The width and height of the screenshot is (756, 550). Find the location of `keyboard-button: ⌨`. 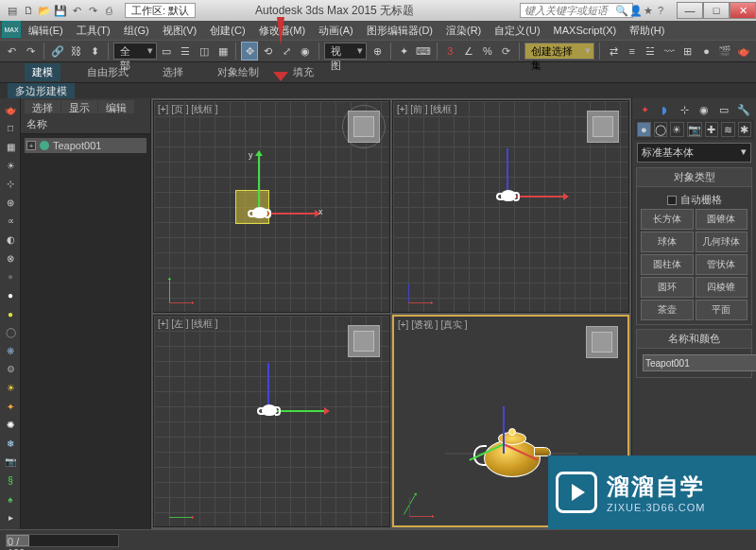

keyboard-button: ⌨ is located at coordinates (423, 51).